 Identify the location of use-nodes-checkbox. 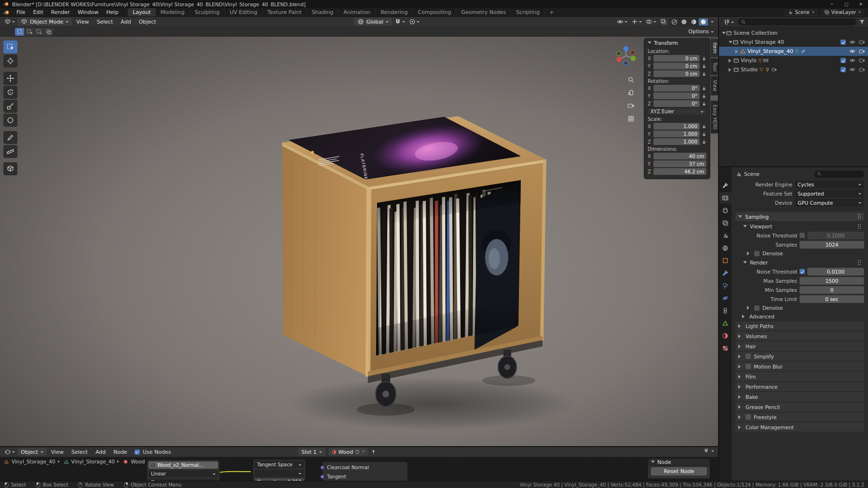
(137, 452).